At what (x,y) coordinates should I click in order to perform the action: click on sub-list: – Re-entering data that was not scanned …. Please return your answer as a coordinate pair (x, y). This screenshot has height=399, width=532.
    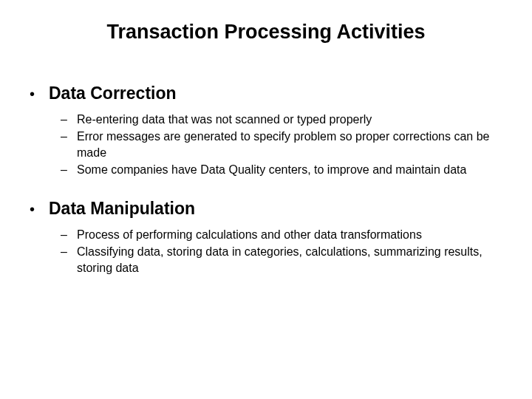
    Looking at the image, I should click on (266, 145).